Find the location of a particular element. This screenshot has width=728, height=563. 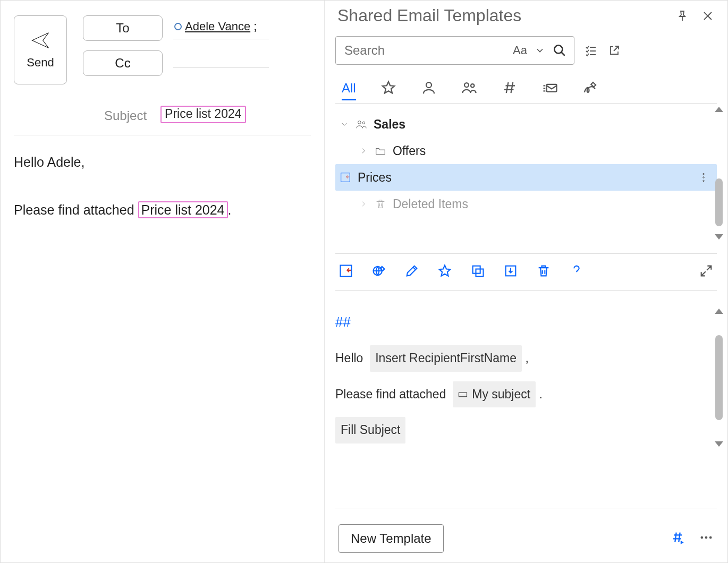

search-icon is located at coordinates (560, 50).